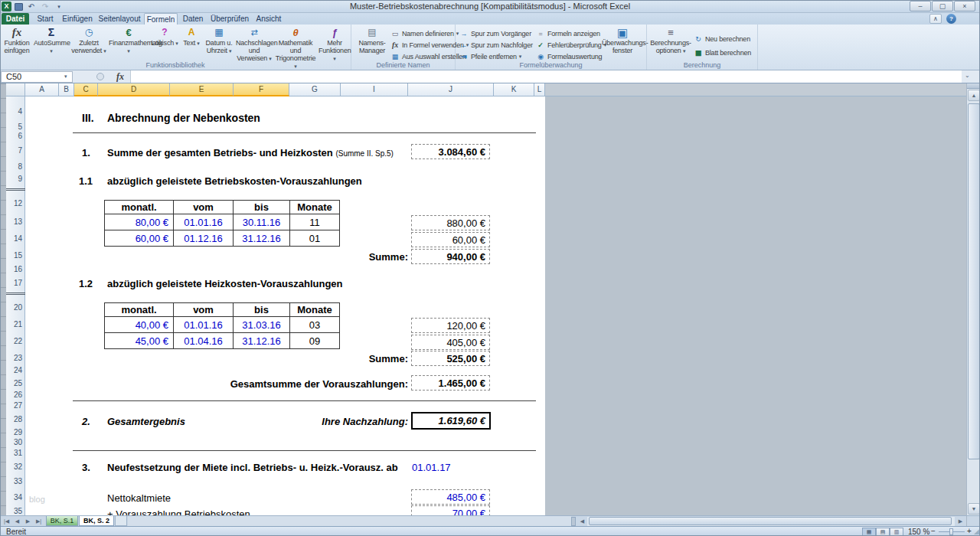 The height and width of the screenshot is (536, 980). Describe the element at coordinates (432, 467) in the screenshot. I see `cell-new-rent-date: 01.01.17` at that location.